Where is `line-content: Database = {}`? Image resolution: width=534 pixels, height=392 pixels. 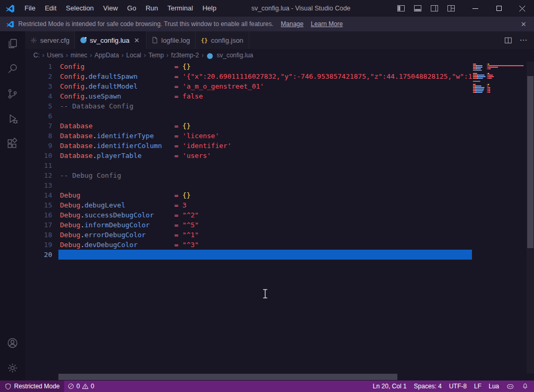 line-content: Database = {} is located at coordinates (265, 126).